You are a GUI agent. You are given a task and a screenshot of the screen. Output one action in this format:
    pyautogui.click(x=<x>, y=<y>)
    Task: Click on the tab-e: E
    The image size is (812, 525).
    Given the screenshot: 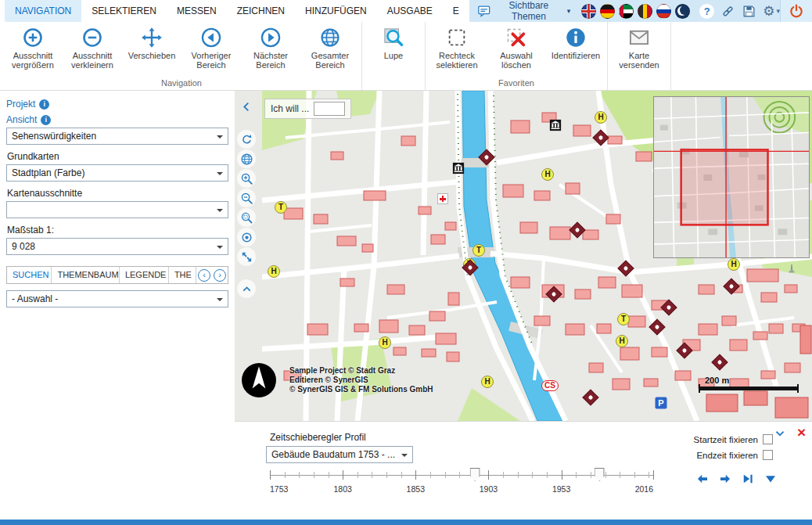 What is the action you would take?
    pyautogui.click(x=456, y=11)
    